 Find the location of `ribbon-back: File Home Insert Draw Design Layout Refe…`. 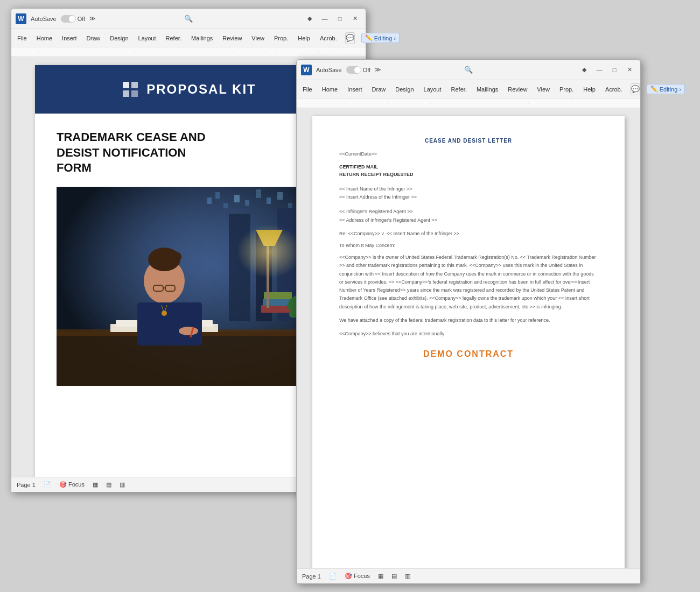

ribbon-back: File Home Insert Draw Design Layout Refe… is located at coordinates (188, 38).